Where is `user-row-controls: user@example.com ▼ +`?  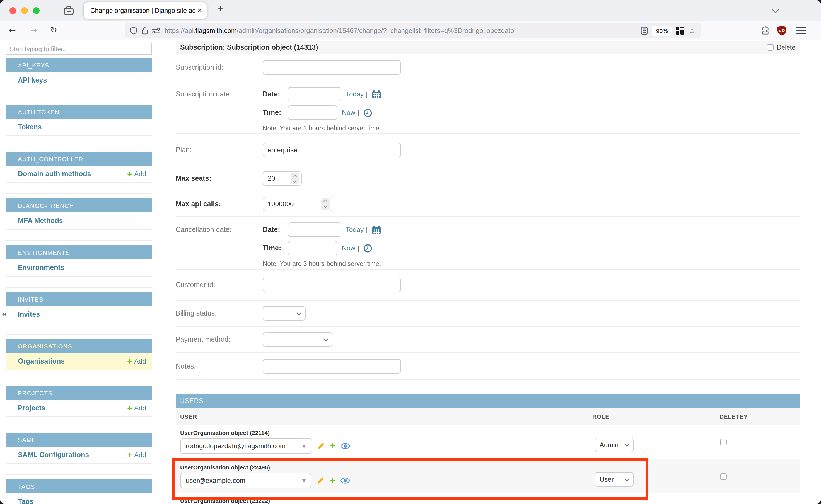 user-row-controls: user@example.com ▼ + is located at coordinates (488, 481).